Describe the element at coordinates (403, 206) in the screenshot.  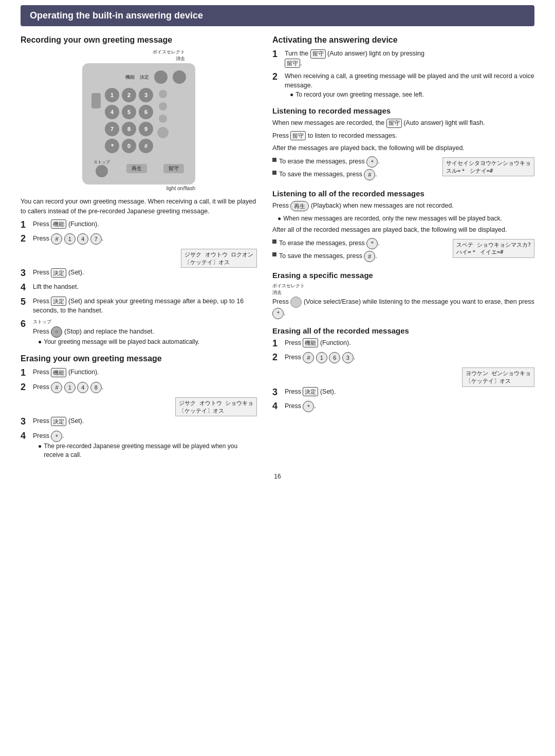
I see `all-intro: Press 再生 (Playback) when new messages ar…` at that location.